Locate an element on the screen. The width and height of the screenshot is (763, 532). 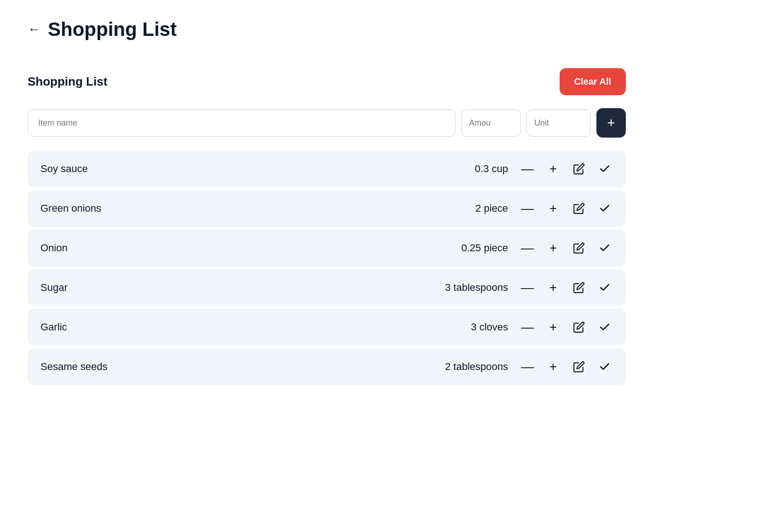
item-quantity: 2 piece is located at coordinates (491, 208).